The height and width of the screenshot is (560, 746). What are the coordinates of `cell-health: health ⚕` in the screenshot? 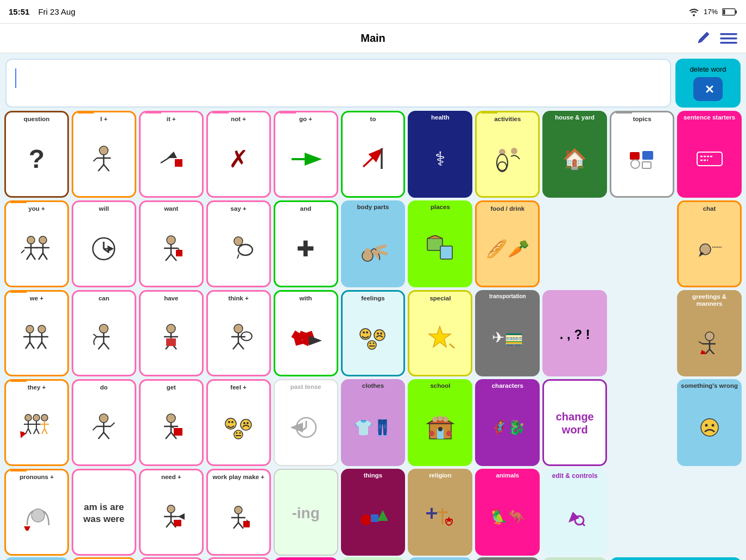 It's located at (440, 154).